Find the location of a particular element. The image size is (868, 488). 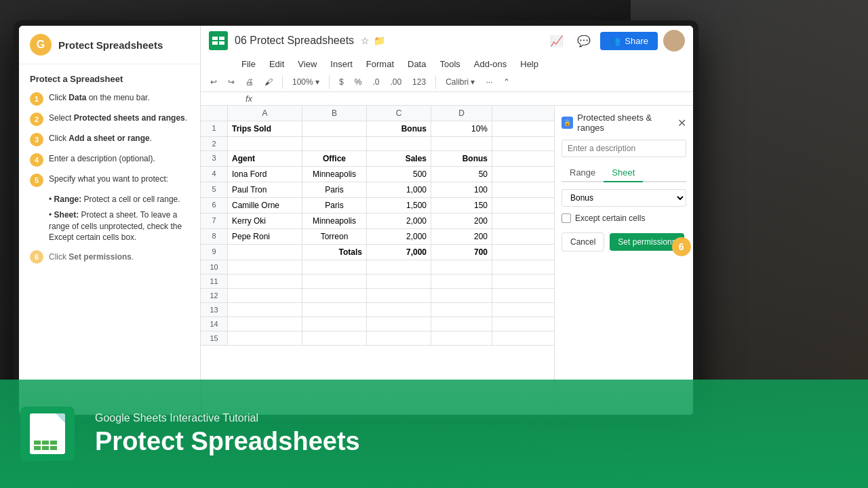

cell-c5: 1,000 is located at coordinates (399, 190).